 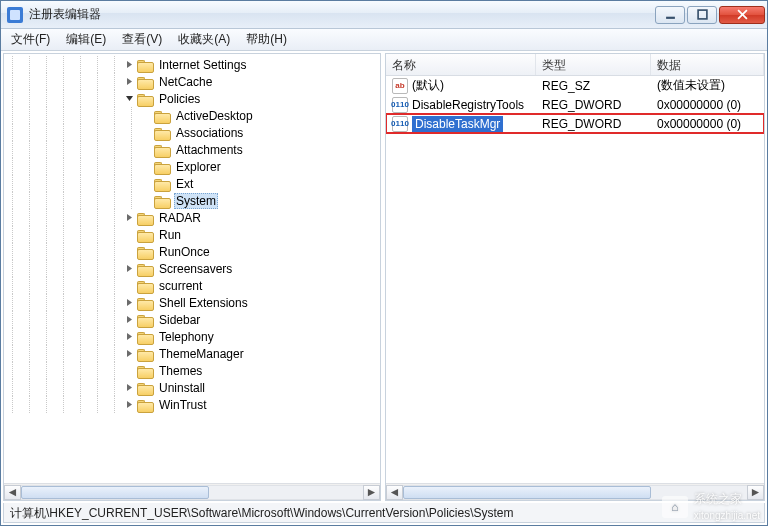 I want to click on minimize-button, so click(x=670, y=15).